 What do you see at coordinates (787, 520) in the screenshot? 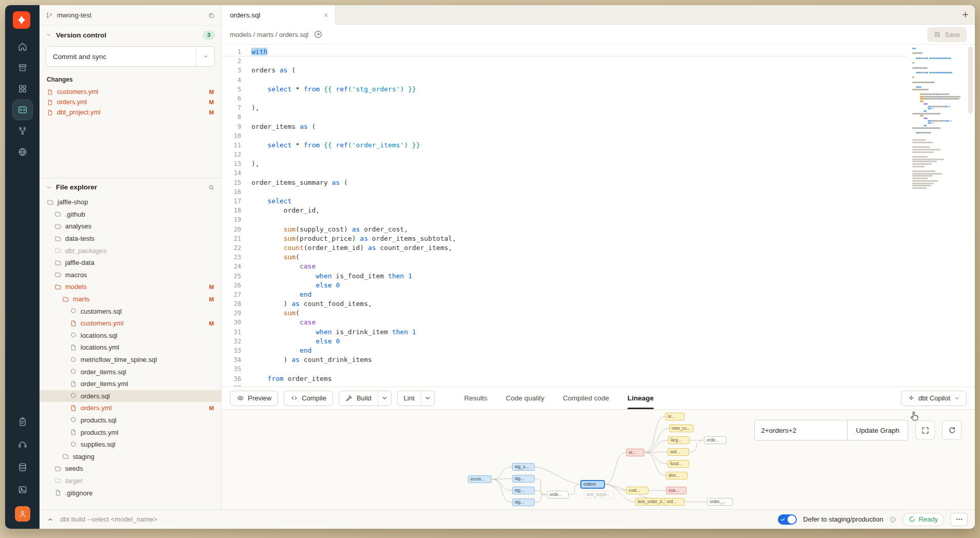
I see `defer-toggle` at bounding box center [787, 520].